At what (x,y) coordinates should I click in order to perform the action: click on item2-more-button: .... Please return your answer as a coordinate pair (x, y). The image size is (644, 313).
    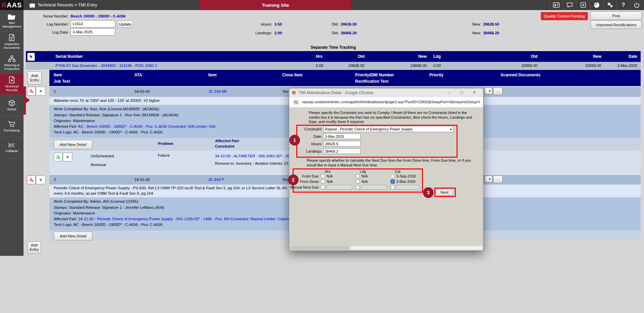
    Looking at the image, I should click on (498, 179).